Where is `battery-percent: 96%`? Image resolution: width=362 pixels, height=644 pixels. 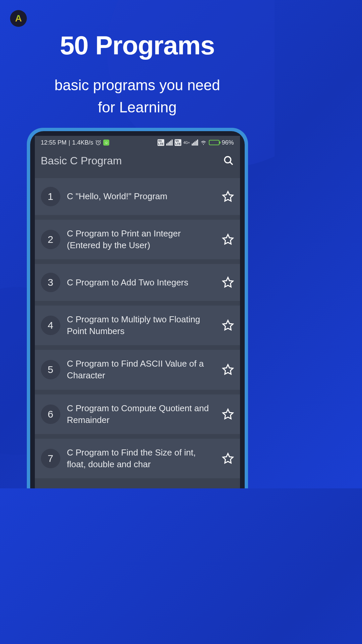
battery-percent: 96% is located at coordinates (228, 143).